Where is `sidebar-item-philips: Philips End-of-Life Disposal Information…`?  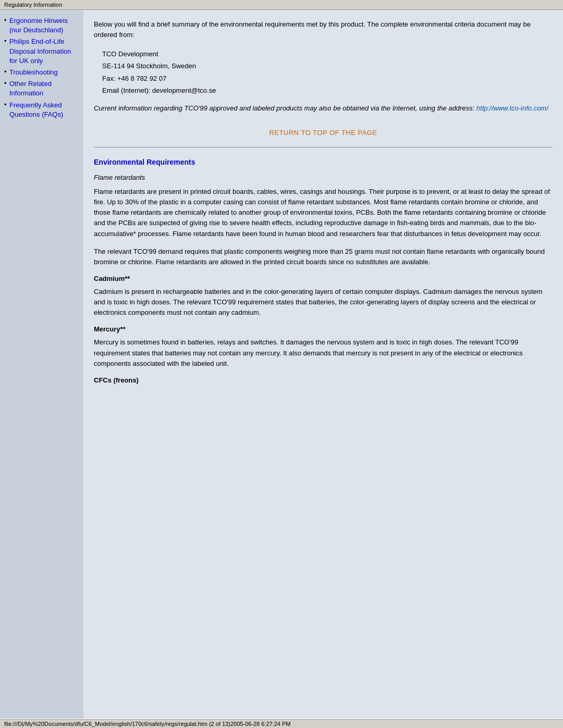
sidebar-item-philips: Philips End-of-Life Disposal Information… is located at coordinates (42, 51).